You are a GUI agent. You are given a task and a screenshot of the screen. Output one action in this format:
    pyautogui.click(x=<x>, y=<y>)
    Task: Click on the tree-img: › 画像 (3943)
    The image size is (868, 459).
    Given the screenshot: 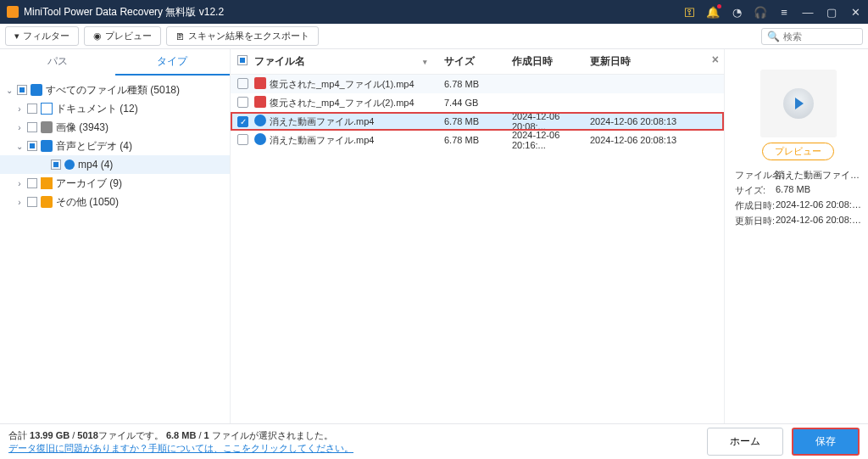 What is the action you would take?
    pyautogui.click(x=115, y=127)
    